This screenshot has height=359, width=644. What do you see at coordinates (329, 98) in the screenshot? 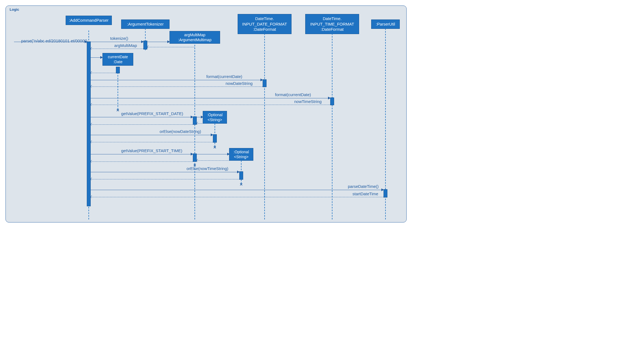
I see `arrow-format2` at bounding box center [329, 98].